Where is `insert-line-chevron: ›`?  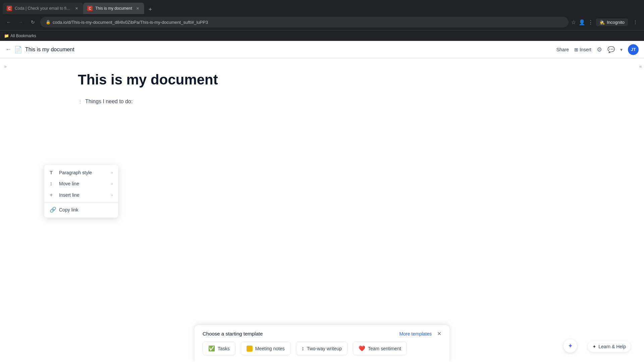
insert-line-chevron: › is located at coordinates (112, 195).